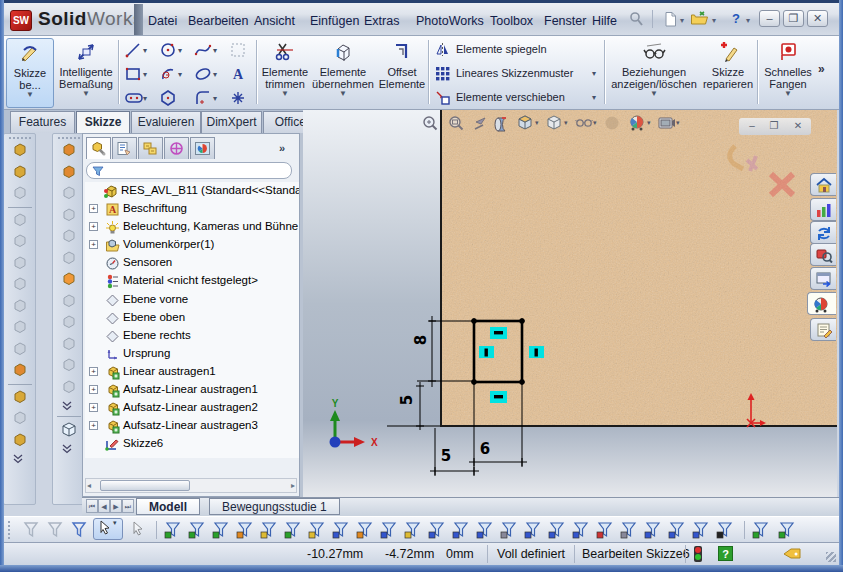  I want to click on tree-item: +Volumenkörper(1), so click(192, 245).